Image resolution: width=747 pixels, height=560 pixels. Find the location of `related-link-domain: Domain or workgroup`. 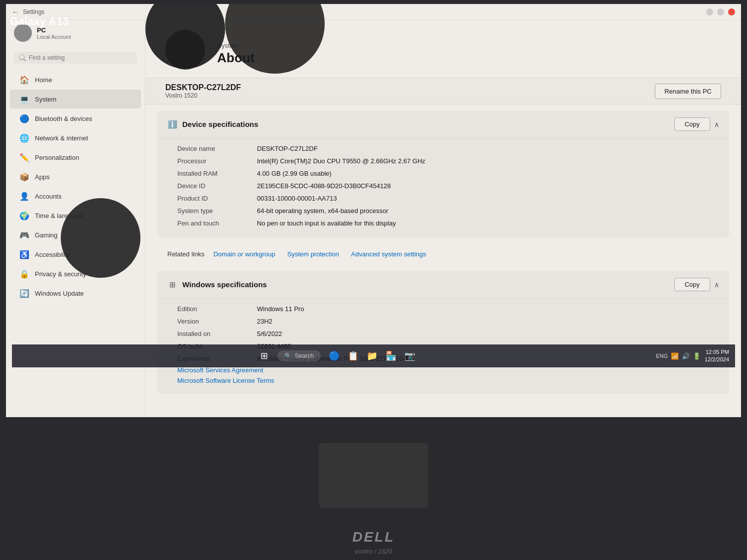

related-link-domain: Domain or workgroup is located at coordinates (244, 254).